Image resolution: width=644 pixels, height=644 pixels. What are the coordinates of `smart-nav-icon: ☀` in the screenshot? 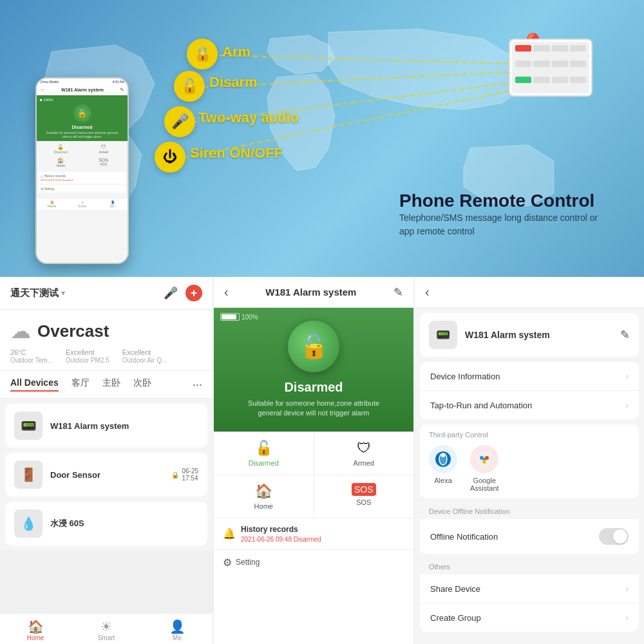 It's located at (106, 627).